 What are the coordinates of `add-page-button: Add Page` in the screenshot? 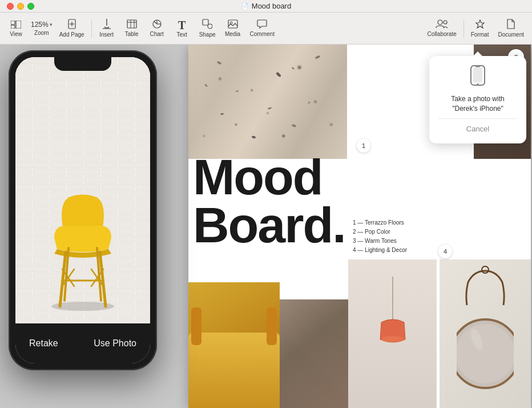 It's located at (72, 29).